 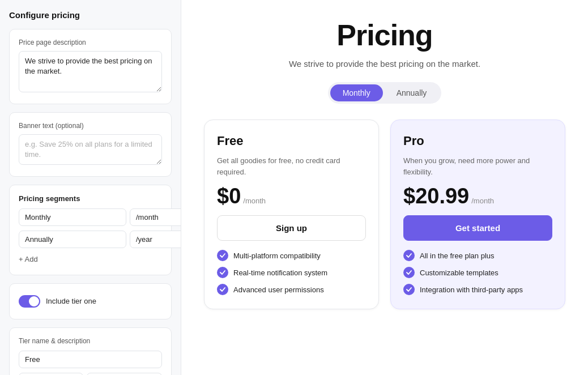 I want to click on feature-item: Customizable templates, so click(x=478, y=272).